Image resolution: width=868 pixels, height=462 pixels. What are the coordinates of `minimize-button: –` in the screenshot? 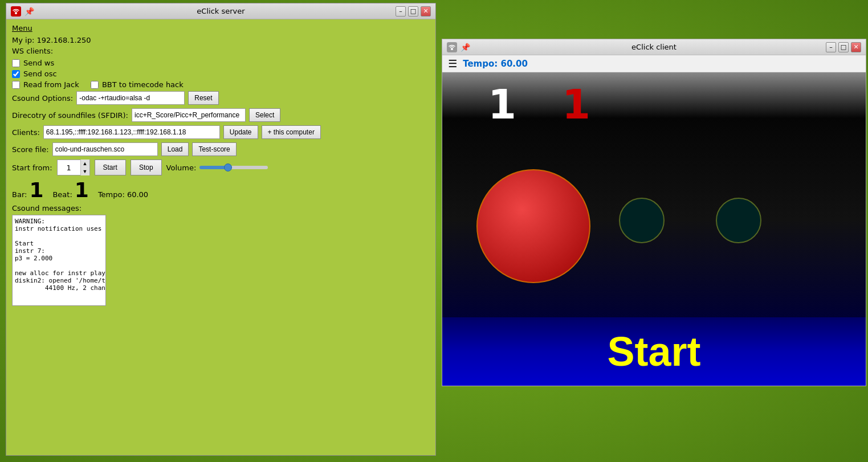 It's located at (401, 11).